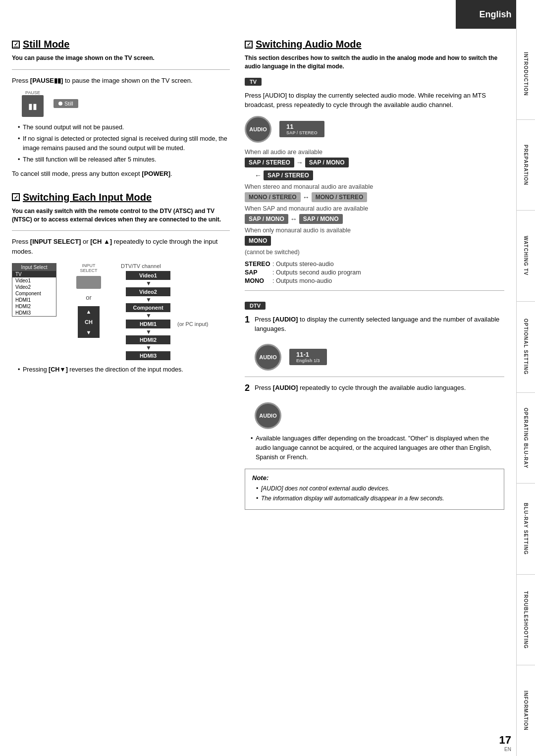 This screenshot has height=756, width=535. I want to click on checkbox-icon-input, so click(16, 197).